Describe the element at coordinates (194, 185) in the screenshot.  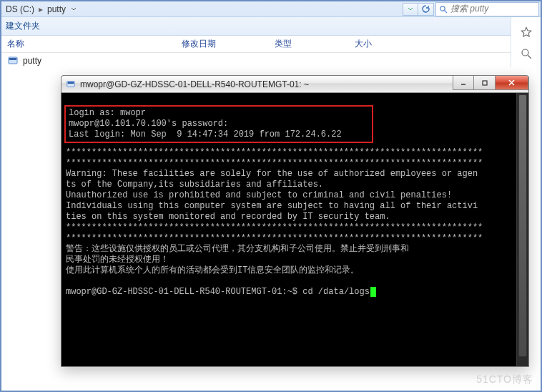
I see `banner-line: ts of the Company,its subsidiaries and a…` at that location.